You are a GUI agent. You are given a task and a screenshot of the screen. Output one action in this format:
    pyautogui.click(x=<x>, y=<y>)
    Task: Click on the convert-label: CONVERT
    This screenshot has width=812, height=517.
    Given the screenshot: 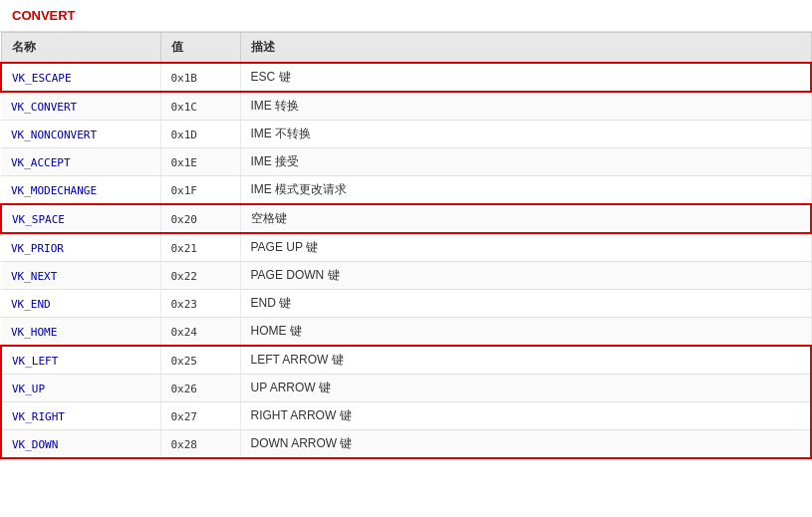 What is the action you would take?
    pyautogui.click(x=44, y=16)
    